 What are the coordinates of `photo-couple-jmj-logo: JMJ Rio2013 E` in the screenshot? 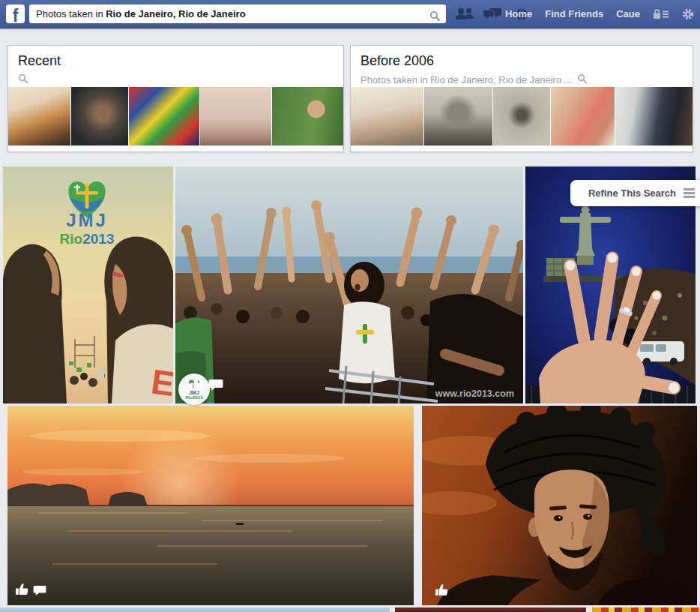 It's located at (88, 285).